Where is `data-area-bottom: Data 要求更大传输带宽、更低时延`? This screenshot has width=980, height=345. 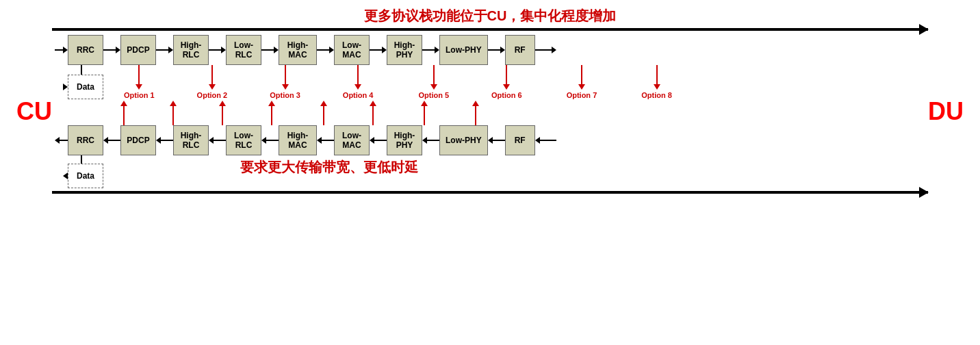
data-area-bottom: Data 要求更大传输带宽、更低时延 is located at coordinates (494, 172).